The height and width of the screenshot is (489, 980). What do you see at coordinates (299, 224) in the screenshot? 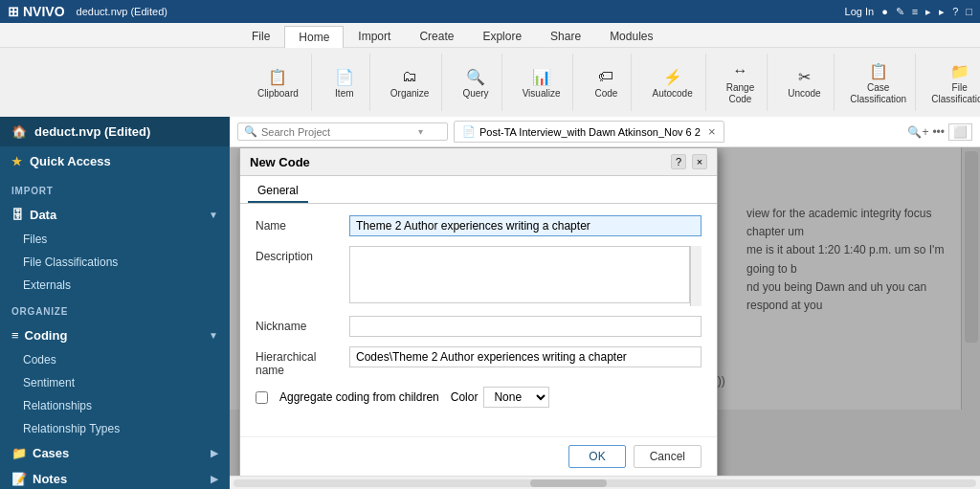
I see `name-label: Name` at bounding box center [299, 224].